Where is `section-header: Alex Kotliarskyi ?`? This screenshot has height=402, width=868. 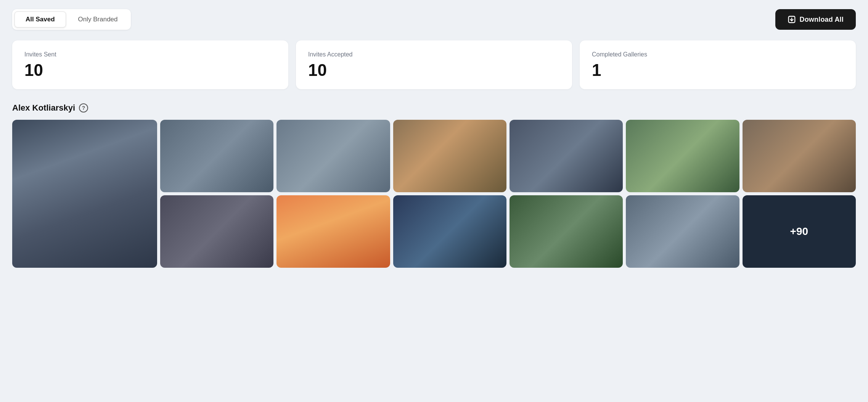
section-header: Alex Kotliarskyi ? is located at coordinates (434, 108).